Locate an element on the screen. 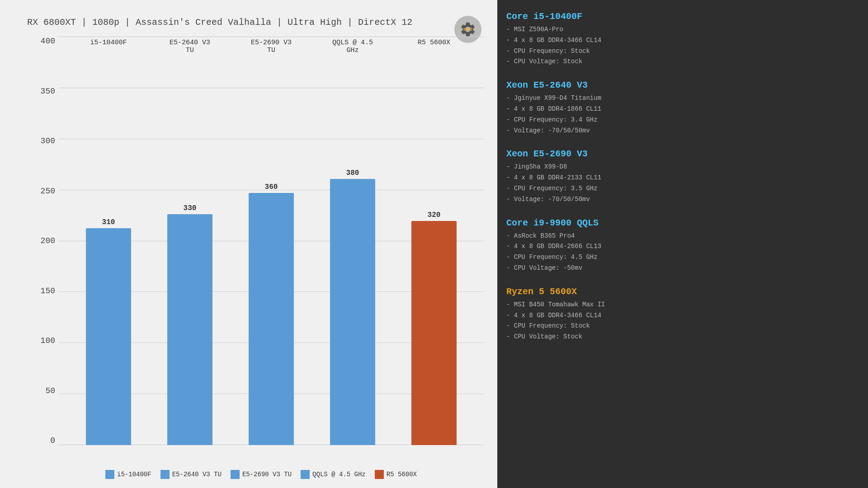  cpu-entry-title: Xeon E5-2640 V3 is located at coordinates (683, 85).